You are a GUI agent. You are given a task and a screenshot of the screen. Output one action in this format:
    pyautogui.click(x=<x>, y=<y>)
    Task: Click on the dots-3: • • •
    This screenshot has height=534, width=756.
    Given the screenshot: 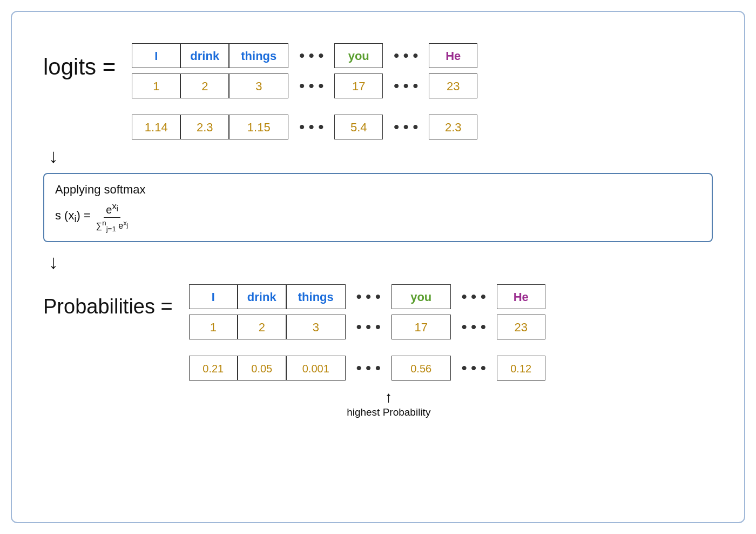 What is the action you would take?
    pyautogui.click(x=311, y=86)
    